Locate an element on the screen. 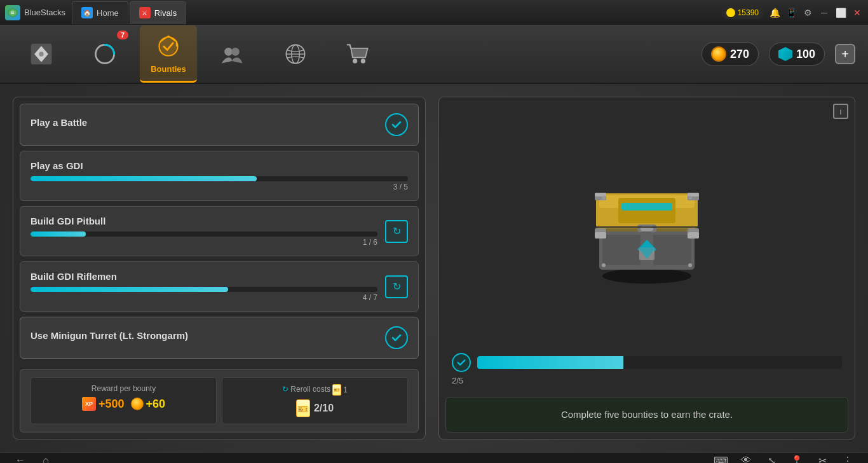 Image resolution: width=868 pixels, height=463 pixels. bounty-bar-fill-build-gdi-riflemen is located at coordinates (130, 289).